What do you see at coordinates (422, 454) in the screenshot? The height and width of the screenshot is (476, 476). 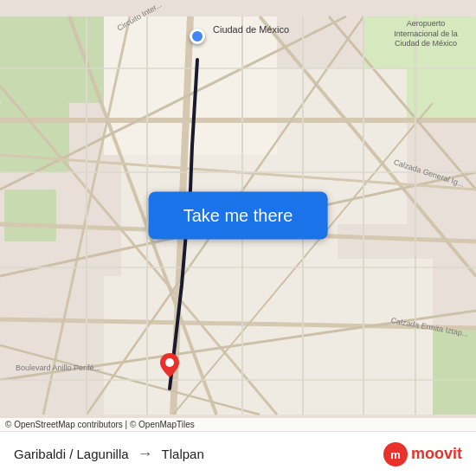 I see `moovit-logo: m moovit` at bounding box center [422, 454].